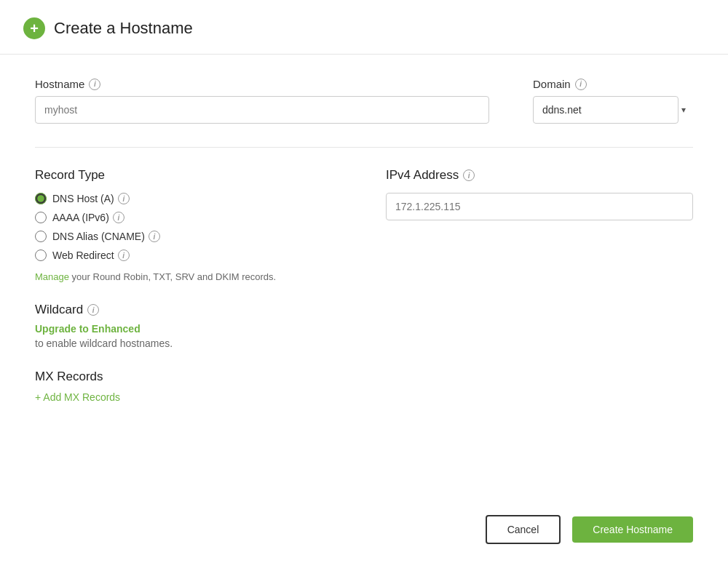 This screenshot has width=728, height=579. Describe the element at coordinates (189, 343) in the screenshot. I see `wildcard-description: to enable wildcard hostnames.` at that location.